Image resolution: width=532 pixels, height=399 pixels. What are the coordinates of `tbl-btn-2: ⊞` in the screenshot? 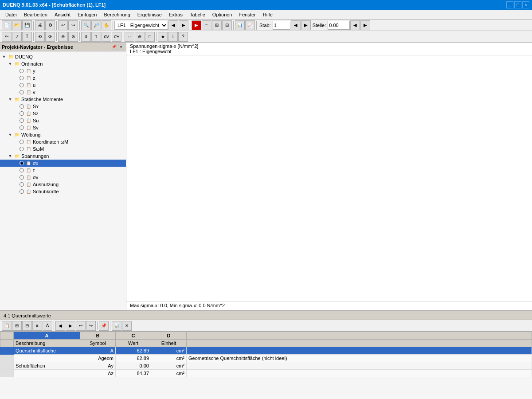 It's located at (17, 326).